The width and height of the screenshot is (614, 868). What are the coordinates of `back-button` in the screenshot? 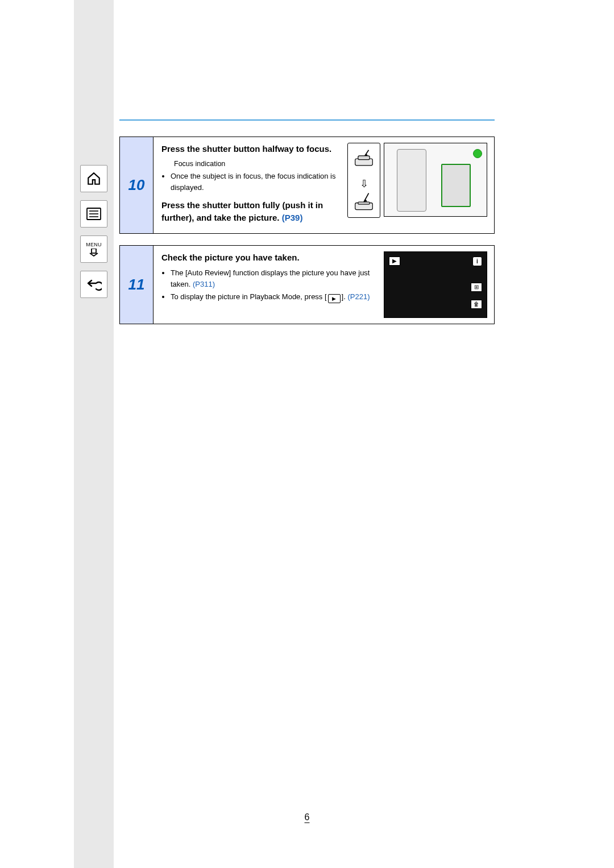 It's located at (94, 284).